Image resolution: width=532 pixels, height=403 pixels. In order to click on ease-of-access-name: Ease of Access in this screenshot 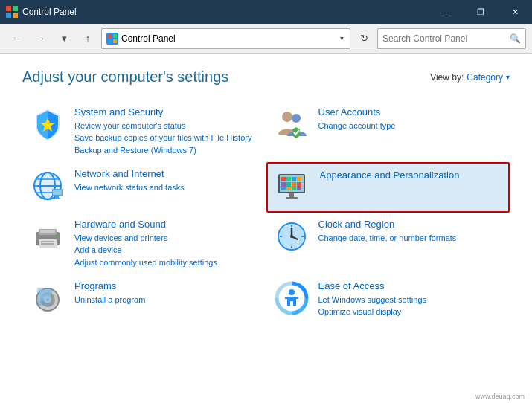, I will do `click(411, 287)`.